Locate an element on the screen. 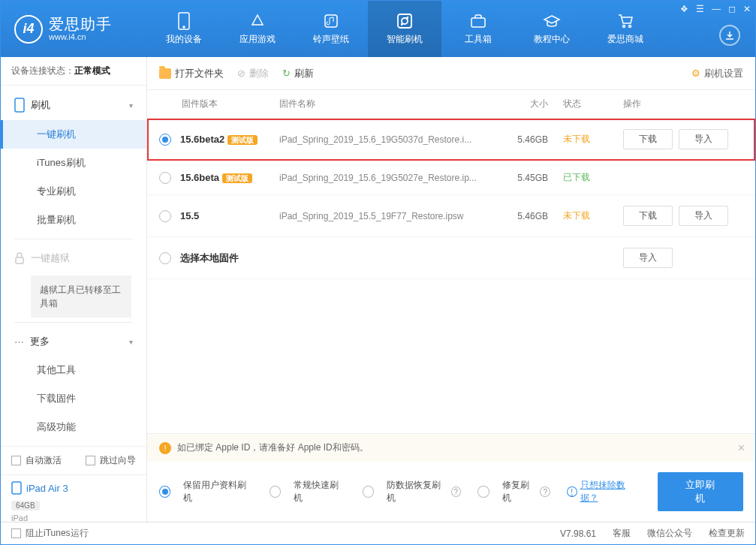  firmware-version: 15.6beta2测试版 is located at coordinates (230, 140).